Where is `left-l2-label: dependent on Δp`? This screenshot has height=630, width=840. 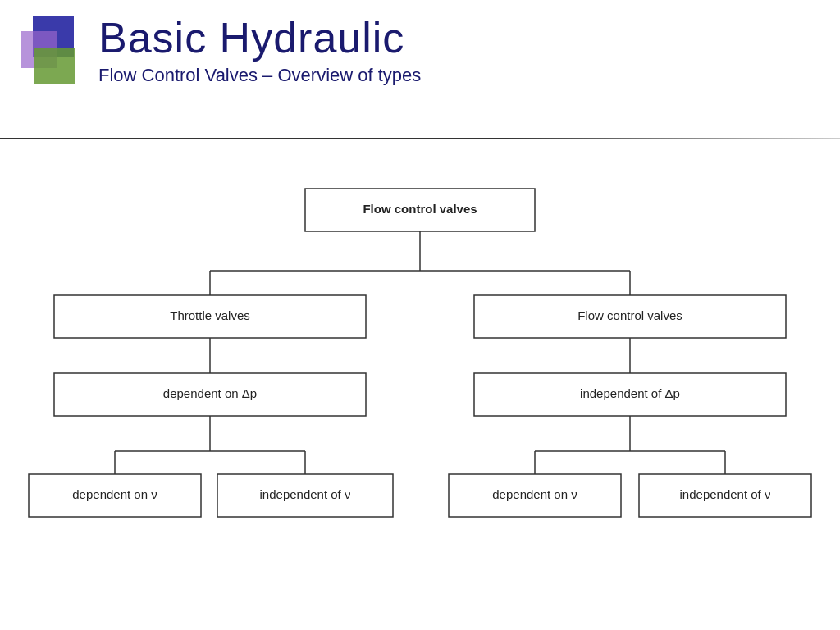 left-l2-label: dependent on Δp is located at coordinates (210, 394).